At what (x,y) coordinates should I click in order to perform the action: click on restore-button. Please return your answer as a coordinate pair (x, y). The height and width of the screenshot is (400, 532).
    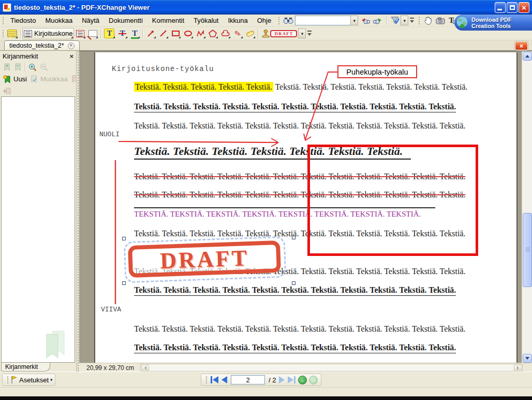
    Looking at the image, I should click on (512, 7).